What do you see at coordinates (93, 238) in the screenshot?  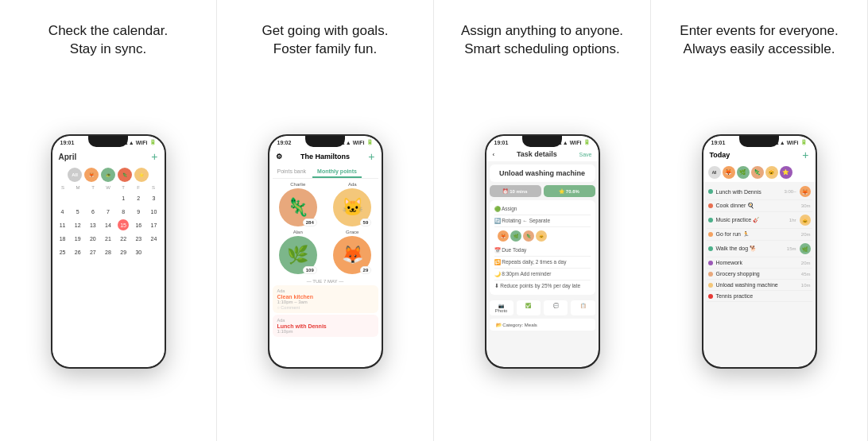 I see `cal-cell-20: 20` at bounding box center [93, 238].